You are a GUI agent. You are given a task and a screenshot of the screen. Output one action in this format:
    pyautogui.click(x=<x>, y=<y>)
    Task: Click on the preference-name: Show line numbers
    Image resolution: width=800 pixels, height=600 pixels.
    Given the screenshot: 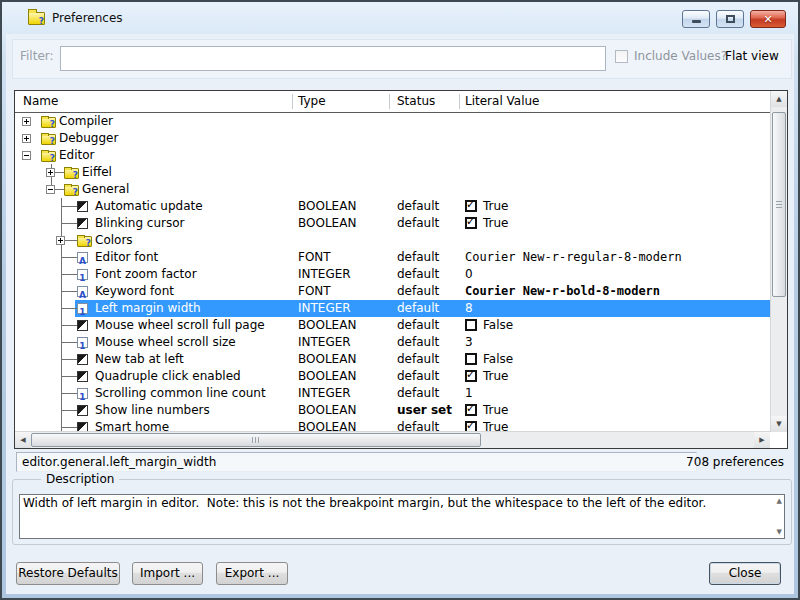 What is the action you would take?
    pyautogui.click(x=152, y=410)
    